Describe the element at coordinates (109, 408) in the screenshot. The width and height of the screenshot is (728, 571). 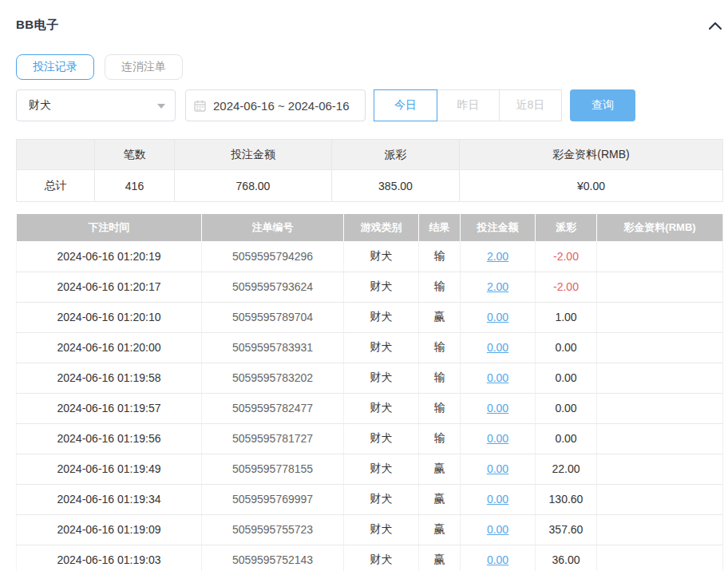
I see `bet-time-cell: 2024-06-16 01:19:57` at that location.